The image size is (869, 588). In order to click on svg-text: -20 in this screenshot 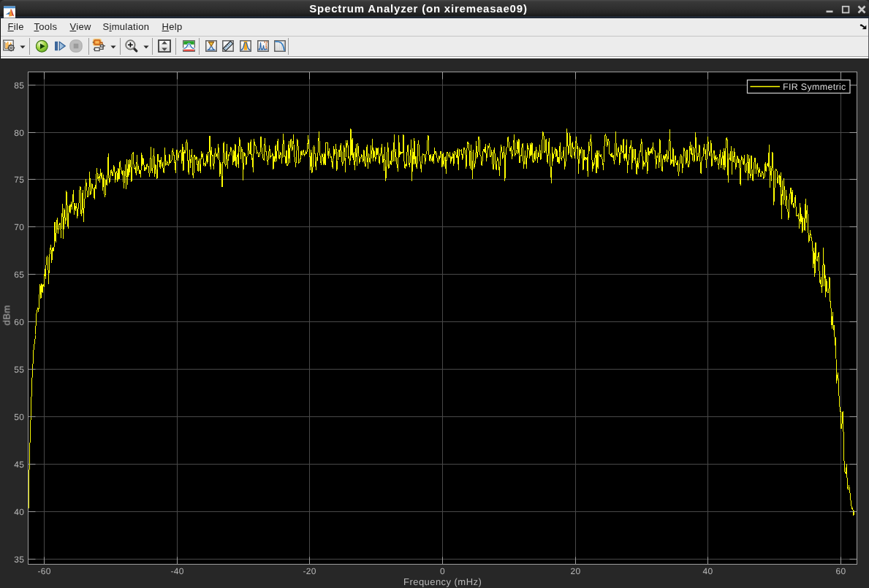, I will do `click(309, 571)`.